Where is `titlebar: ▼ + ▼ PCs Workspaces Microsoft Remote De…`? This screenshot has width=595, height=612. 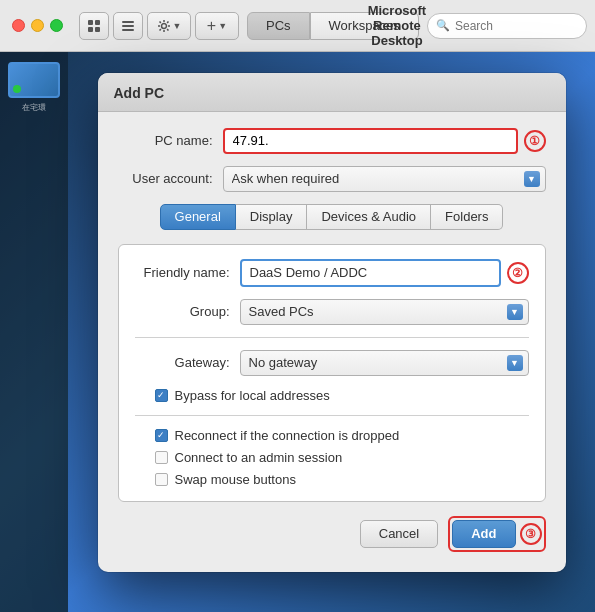 titlebar: ▼ + ▼ PCs Workspaces Microsoft Remote De… is located at coordinates (298, 26).